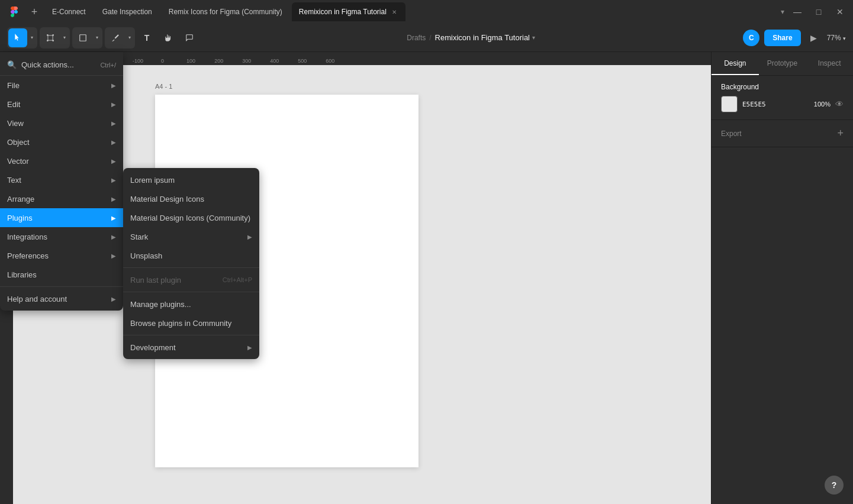  What do you see at coordinates (62, 142) in the screenshot?
I see `menu-item-object: Object ▶` at bounding box center [62, 142].